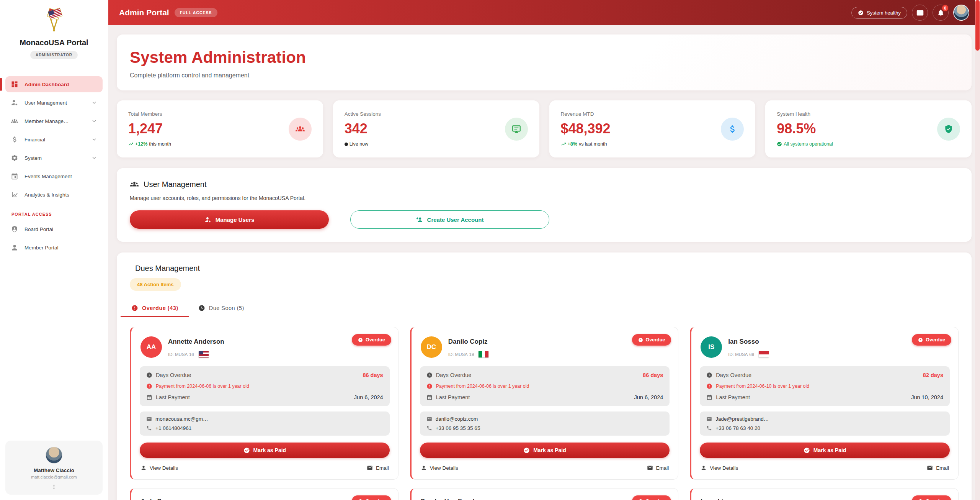  What do you see at coordinates (516, 129) in the screenshot?
I see `monitor-icon` at bounding box center [516, 129].